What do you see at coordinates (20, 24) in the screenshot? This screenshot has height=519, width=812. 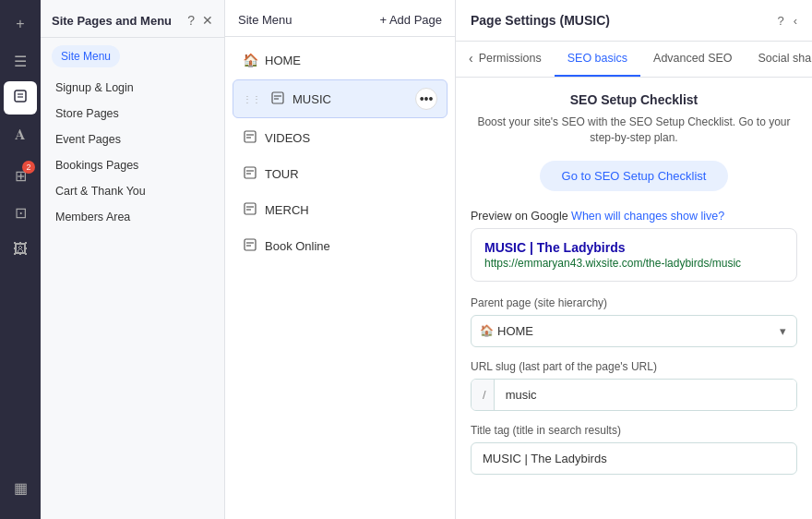 I see `plus-icon: +` at bounding box center [20, 24].